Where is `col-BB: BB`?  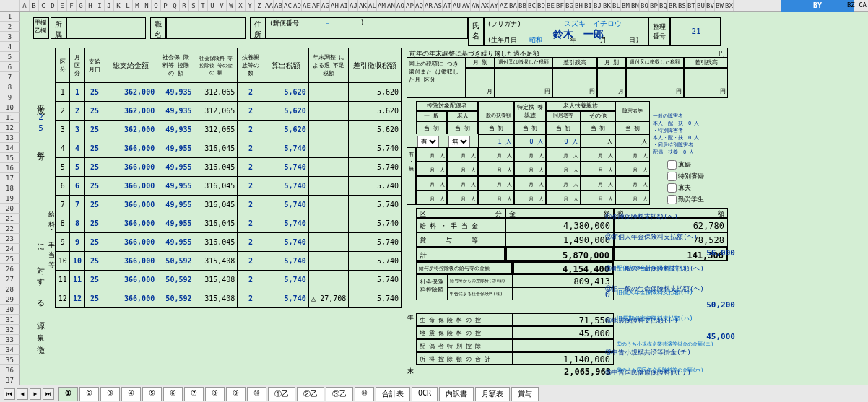 col-BB: BB is located at coordinates (523, 6).